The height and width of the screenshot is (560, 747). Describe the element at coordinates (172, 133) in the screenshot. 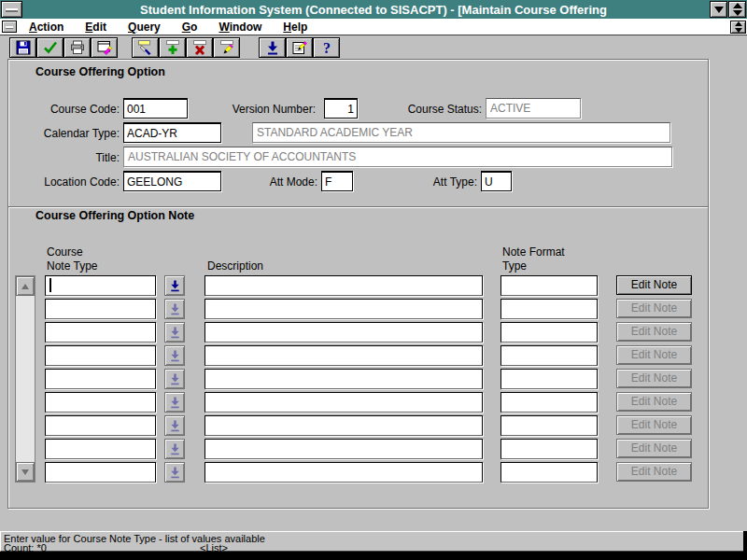

I see `calendar-type-field` at that location.